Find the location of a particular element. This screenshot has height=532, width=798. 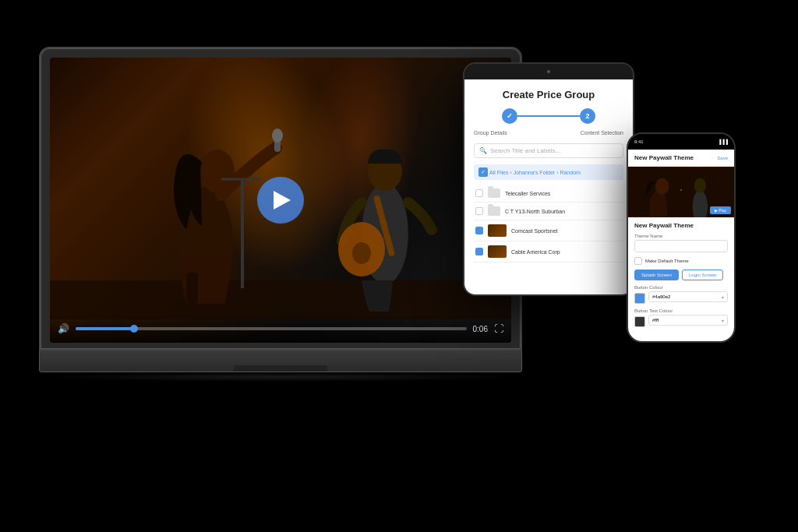

button-colour-select: #4a90e2 ▾ is located at coordinates (688, 297).